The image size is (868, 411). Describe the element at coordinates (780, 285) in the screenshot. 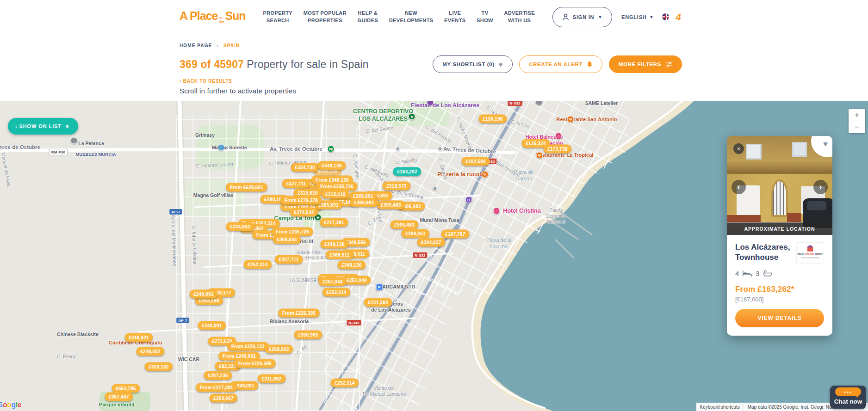

I see `property-card-body: Los Alcázares, Townhouse Your Dream Home…` at that location.